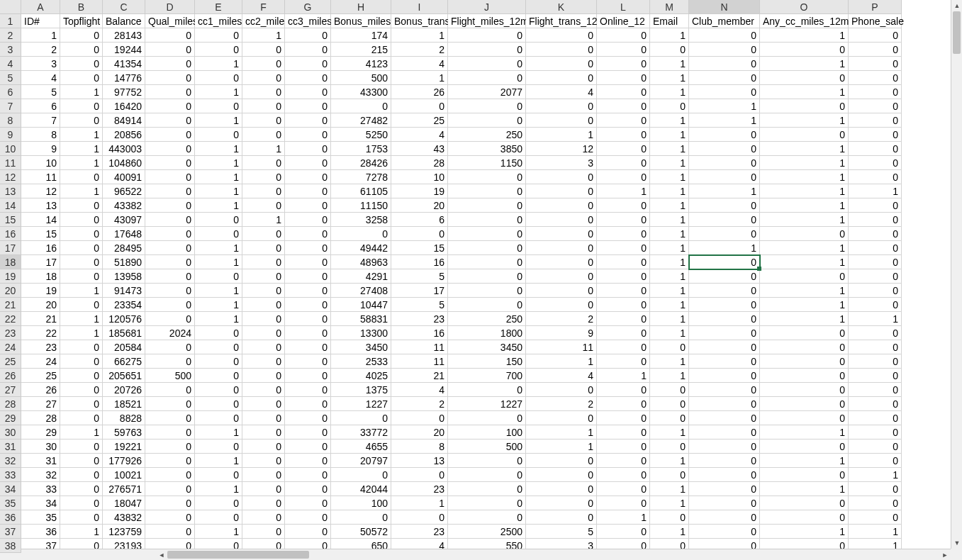  I want to click on cell-J32: 0, so click(487, 461).